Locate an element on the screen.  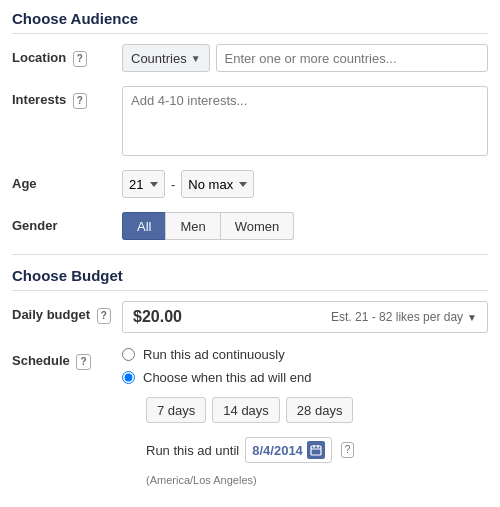
schedule-end-label: Choose when this ad will end is located at coordinates (227, 378).